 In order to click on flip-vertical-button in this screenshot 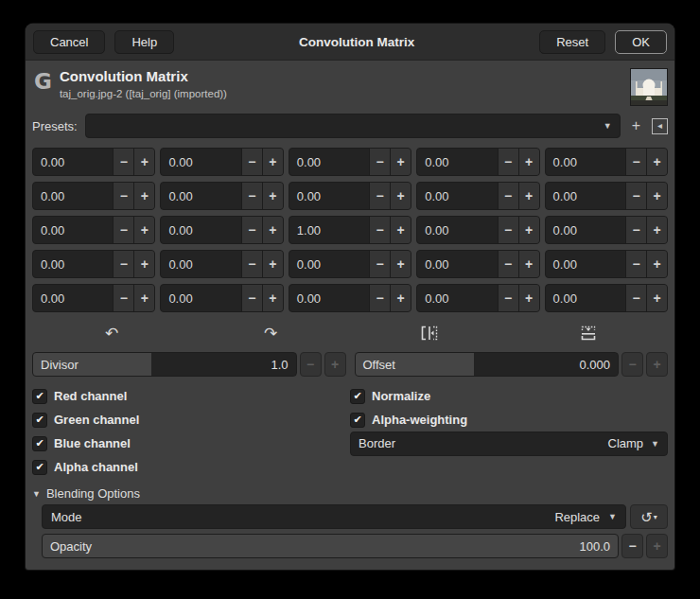, I will do `click(588, 333)`.